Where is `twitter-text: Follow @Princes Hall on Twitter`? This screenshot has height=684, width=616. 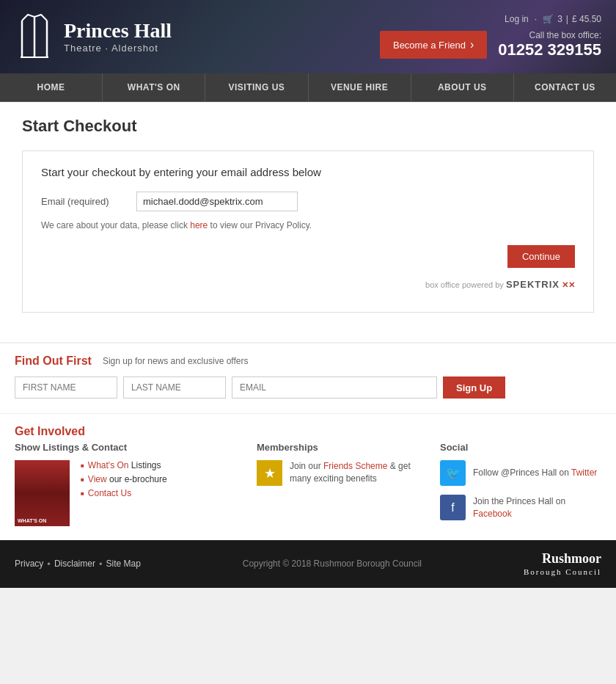
twitter-text: Follow @Princes Hall on Twitter is located at coordinates (535, 473).